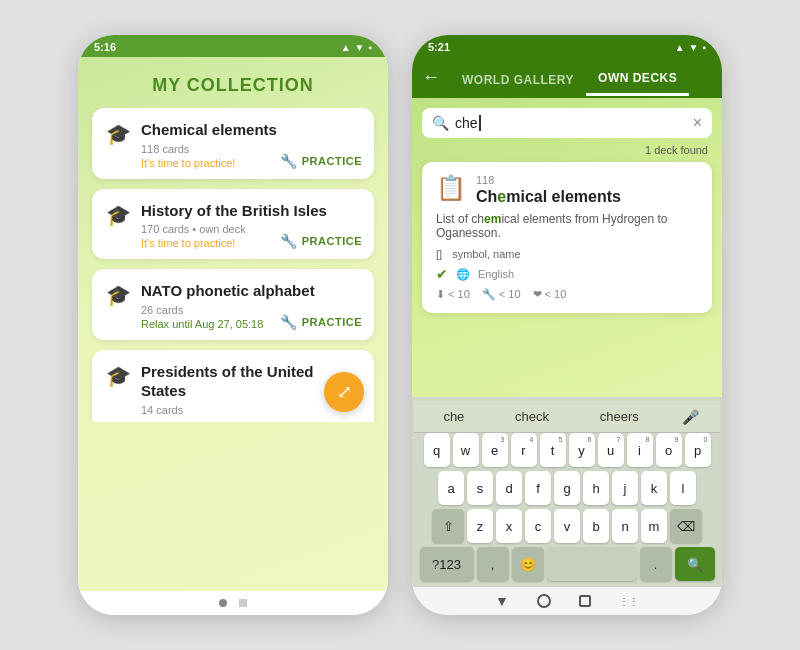  What do you see at coordinates (431, 78) in the screenshot?
I see `back-button: ←` at bounding box center [431, 78].